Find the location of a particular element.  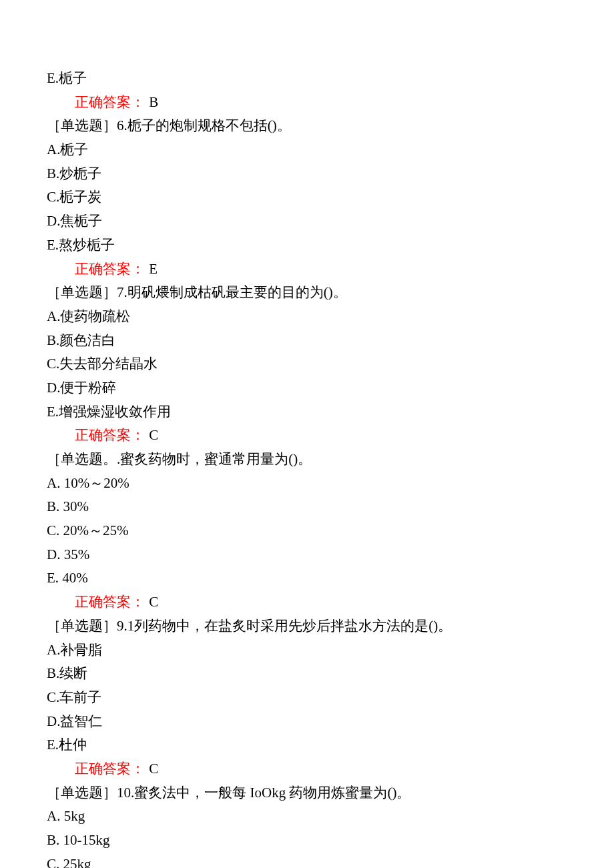

option-a: A. 5kg is located at coordinates (307, 817).